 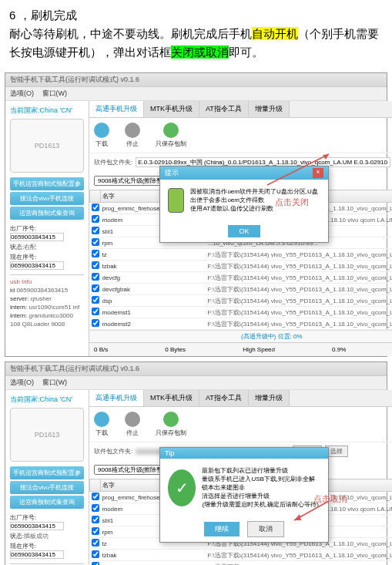 I want to click on status-bar: 0 B/s 0 Bytes High Speed 0.9%, so click(x=240, y=349).